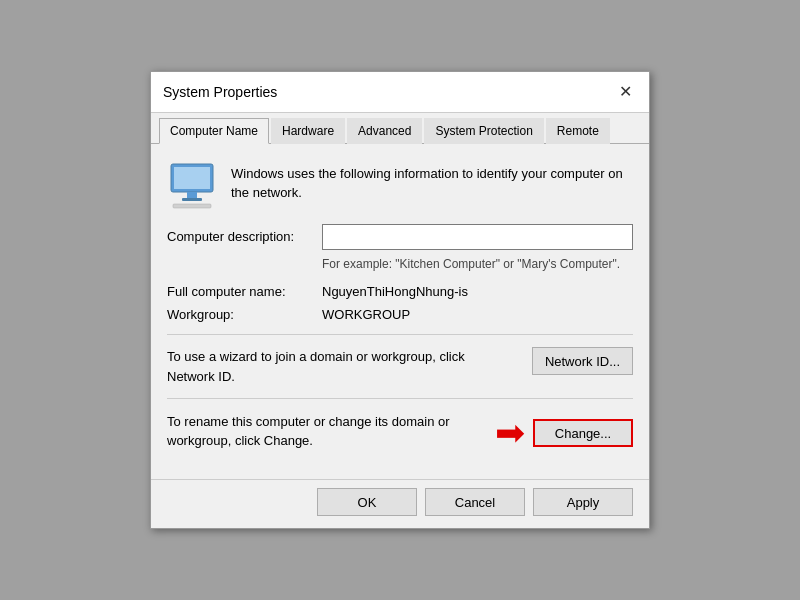 The height and width of the screenshot is (600, 800). What do you see at coordinates (400, 366) in the screenshot?
I see `network-id-row: To use a wizard to join a domain or work…` at bounding box center [400, 366].